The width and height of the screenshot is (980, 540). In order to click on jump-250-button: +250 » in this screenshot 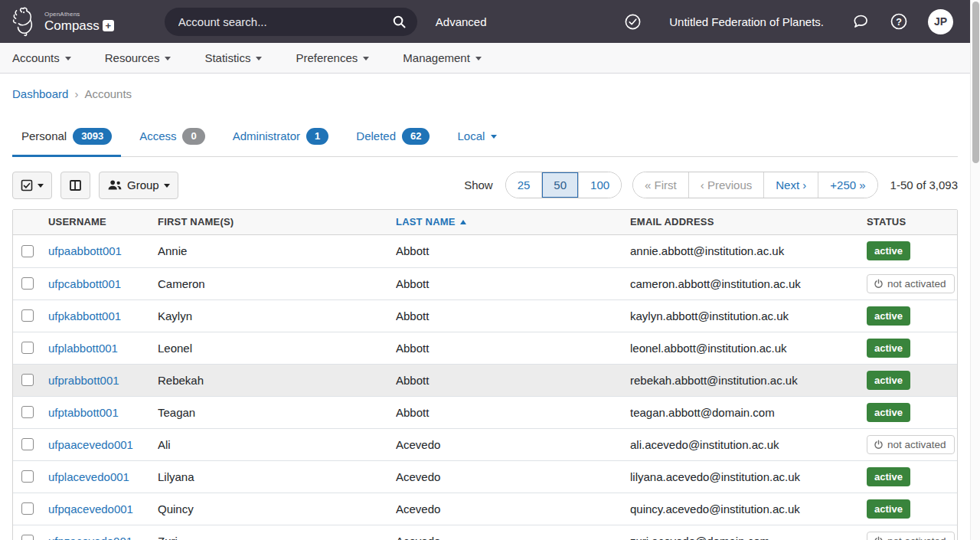, I will do `click(847, 185)`.